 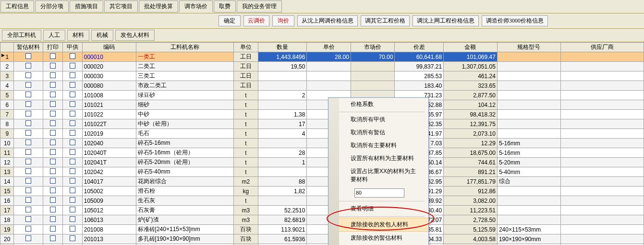 I want to click on table-row: 3000030三类工工日285.53461.24, so click(x=322, y=76).